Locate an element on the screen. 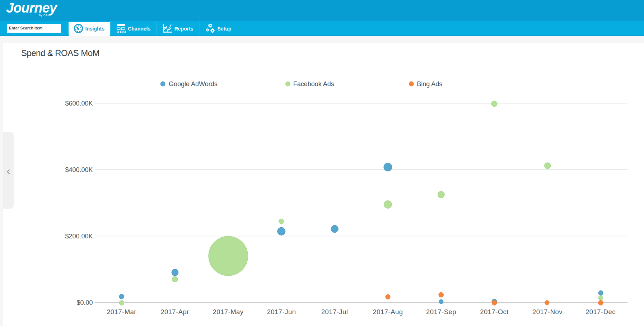 This screenshot has width=644, height=326. svg-text: 2017-Sep is located at coordinates (441, 312).